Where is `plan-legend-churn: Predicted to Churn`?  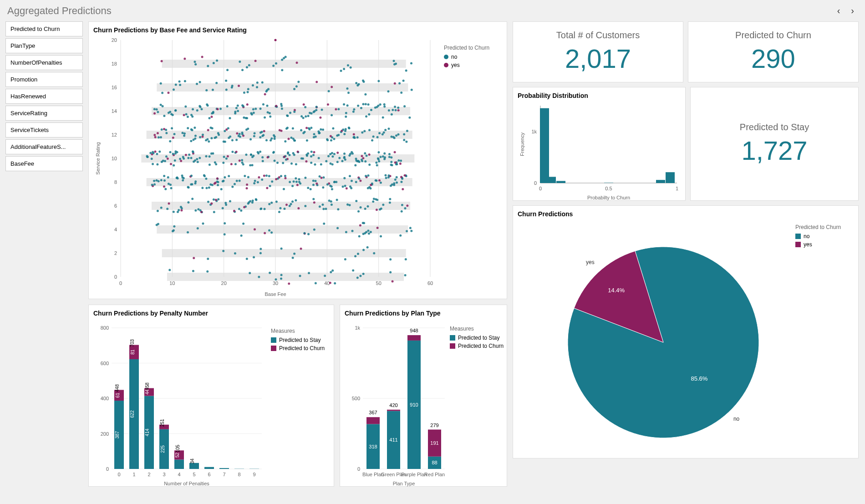 plan-legend-churn: Predicted to Churn is located at coordinates (481, 346).